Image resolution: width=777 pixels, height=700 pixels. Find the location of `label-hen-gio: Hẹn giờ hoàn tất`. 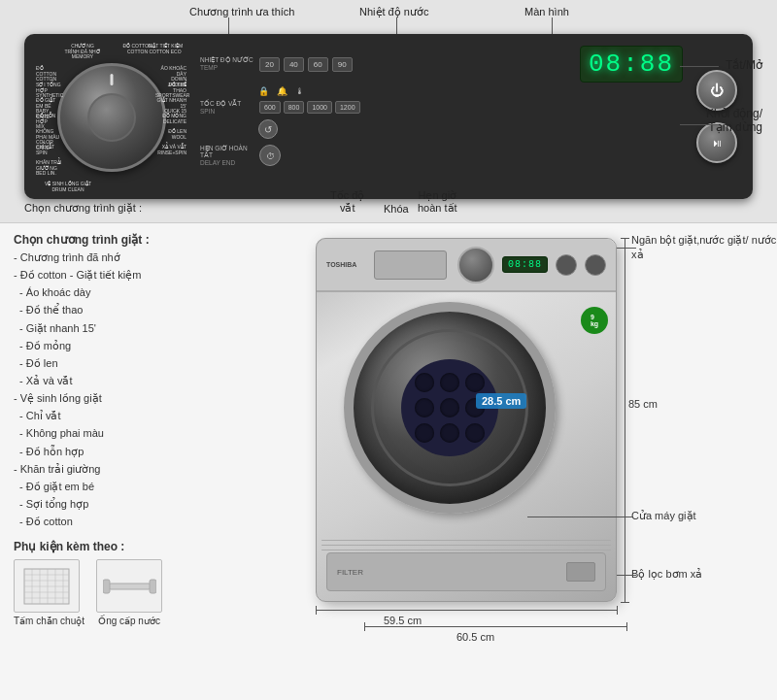

label-hen-gio: Hẹn giờ hoàn tất is located at coordinates (437, 202).